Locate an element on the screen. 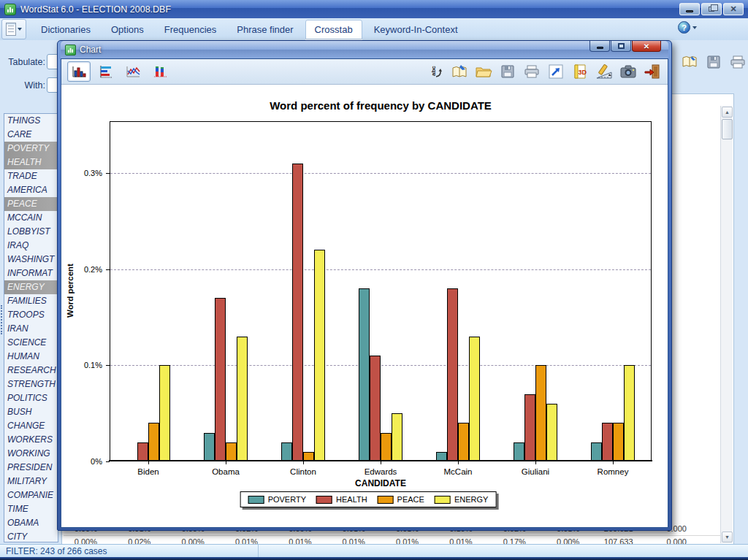  keyword-item: STRENGTH is located at coordinates (31, 384).